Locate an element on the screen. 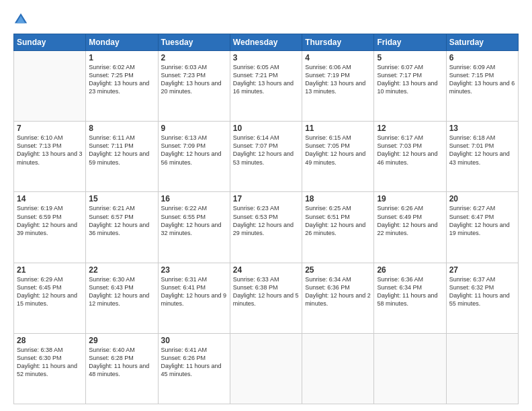 The width and height of the screenshot is (532, 411). day-number: 24 is located at coordinates (266, 270).